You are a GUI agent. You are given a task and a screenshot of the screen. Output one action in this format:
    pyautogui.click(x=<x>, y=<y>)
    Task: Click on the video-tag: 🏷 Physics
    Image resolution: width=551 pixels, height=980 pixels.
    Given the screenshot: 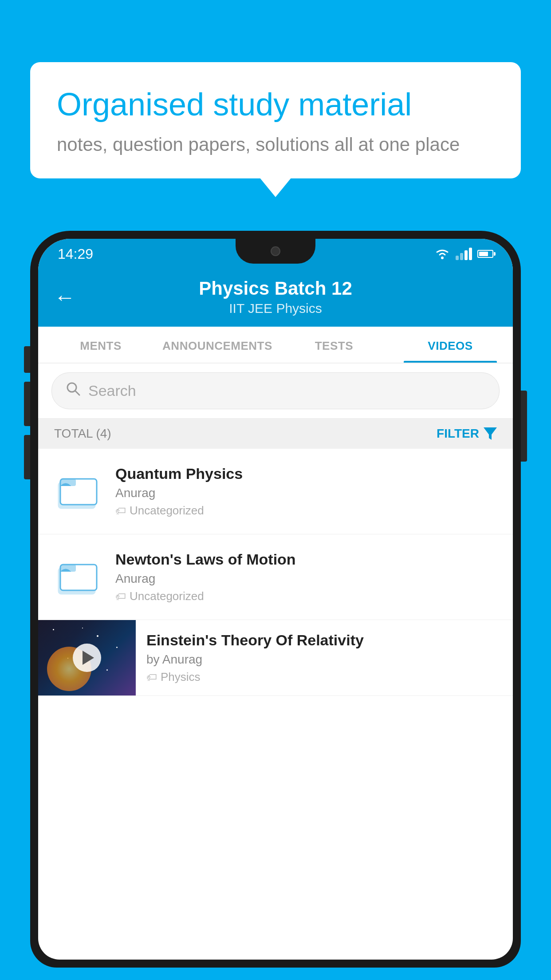 What is the action you would take?
    pyautogui.click(x=324, y=677)
    